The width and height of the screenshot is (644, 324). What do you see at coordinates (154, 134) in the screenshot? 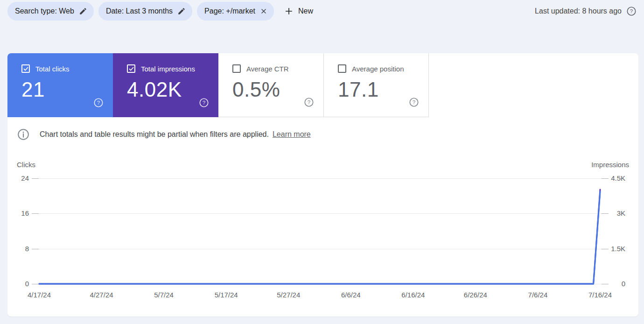
I see `notice-text: Chart totals and table results might be …` at bounding box center [154, 134].